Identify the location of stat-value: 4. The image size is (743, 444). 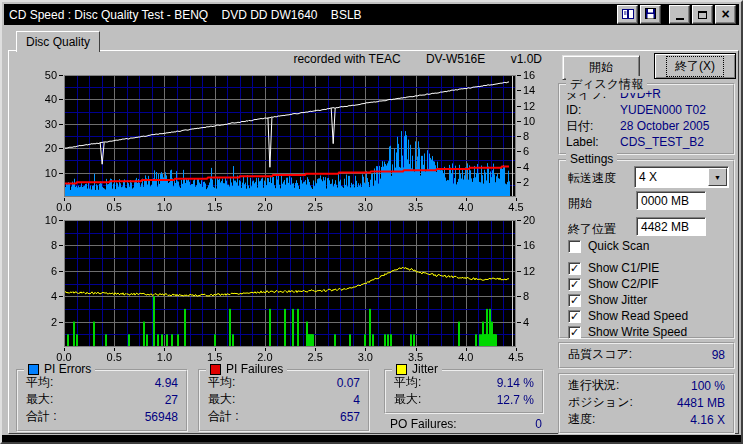
(356, 400).